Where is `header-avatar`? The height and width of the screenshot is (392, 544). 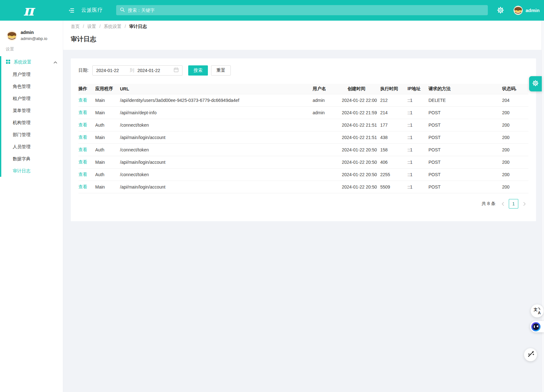
header-avatar is located at coordinates (518, 10).